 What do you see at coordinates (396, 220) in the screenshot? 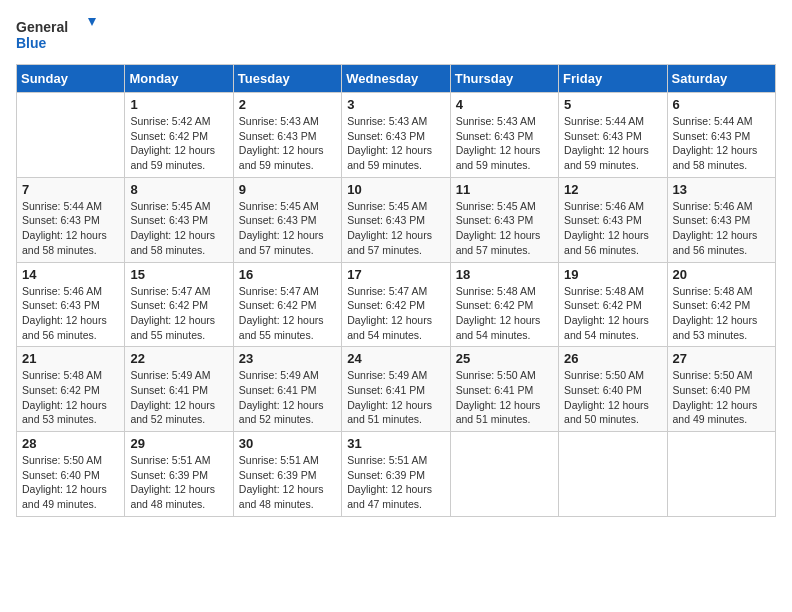
I see `calendar-week-row: 7Sunrise: 5:44 AMSunset: 6:43 PMDaylight…` at bounding box center [396, 220].